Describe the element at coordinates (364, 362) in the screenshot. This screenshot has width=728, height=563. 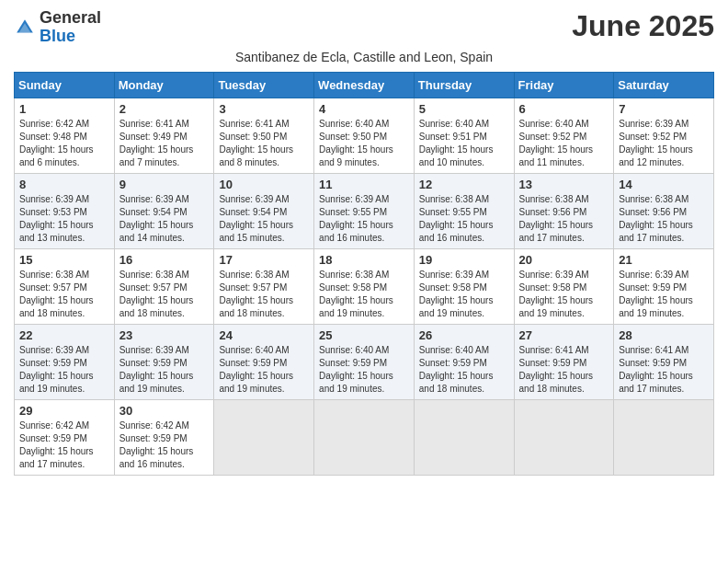
I see `calendar-week-4: 22Sunrise: 6:39 AMSunset: 9:59 PMDayligh…` at that location.